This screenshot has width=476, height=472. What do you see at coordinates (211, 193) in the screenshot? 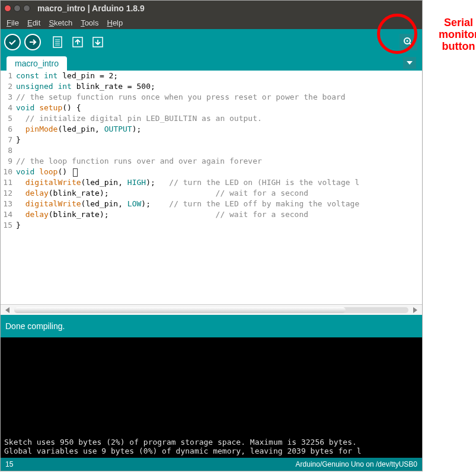
I see `code-line: 12 delay(blink_rate); // wait for a seco…` at bounding box center [211, 193].